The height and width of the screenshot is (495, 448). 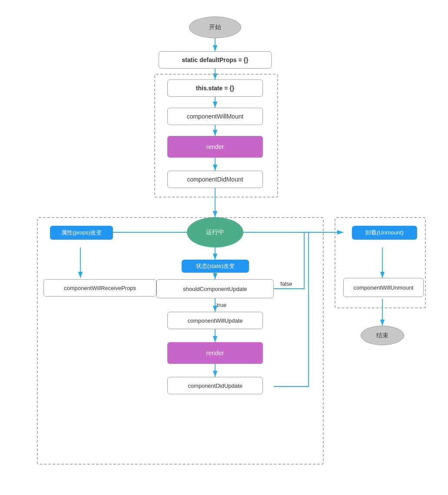 What do you see at coordinates (215, 60) in the screenshot?
I see `default-props-node: static defaultProps = {}` at bounding box center [215, 60].